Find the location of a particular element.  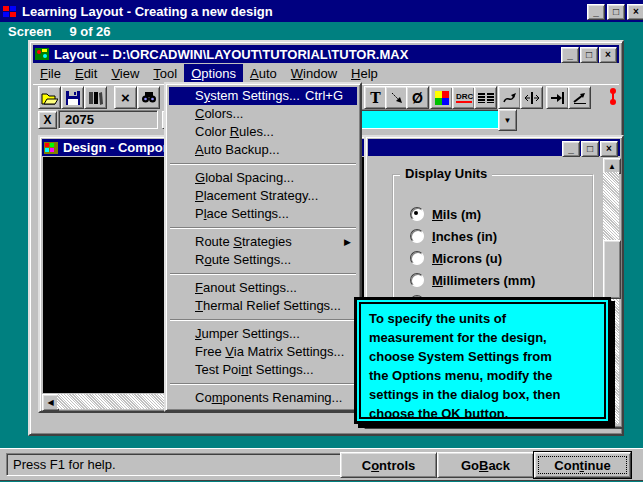

callout-line: the Options menu, modify the is located at coordinates (482, 376).